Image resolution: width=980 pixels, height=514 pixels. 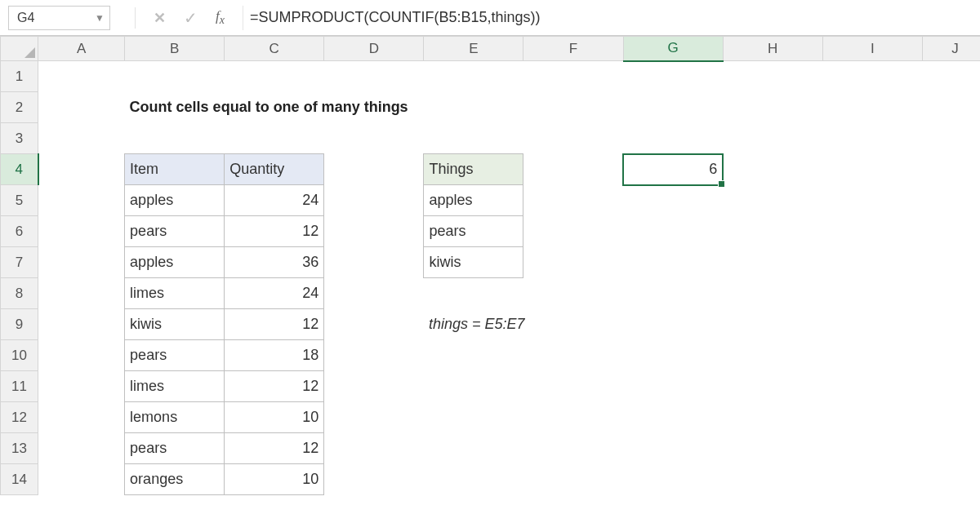 What do you see at coordinates (175, 49) in the screenshot?
I see `col-header-B: B` at bounding box center [175, 49].